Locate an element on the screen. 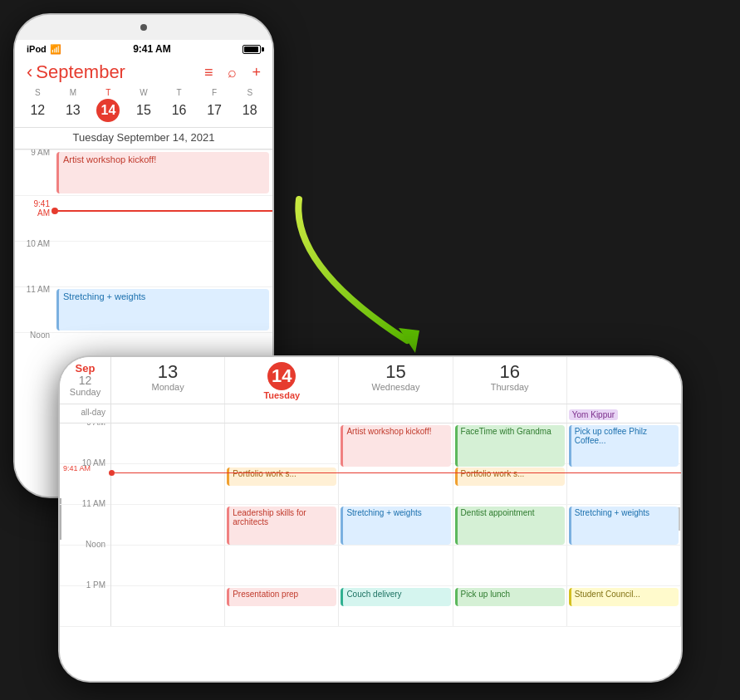 The height and width of the screenshot is (700, 740). week-day-mon: M 13 is located at coordinates (73, 105).